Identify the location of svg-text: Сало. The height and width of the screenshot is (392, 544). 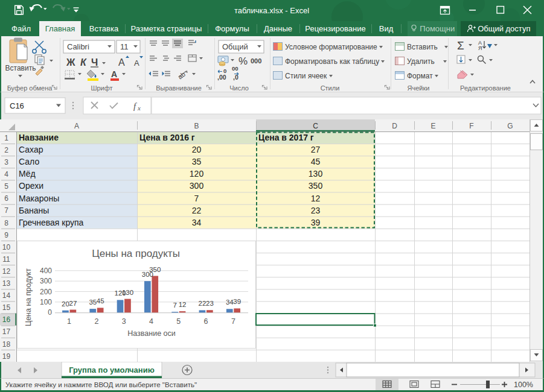
(29, 162).